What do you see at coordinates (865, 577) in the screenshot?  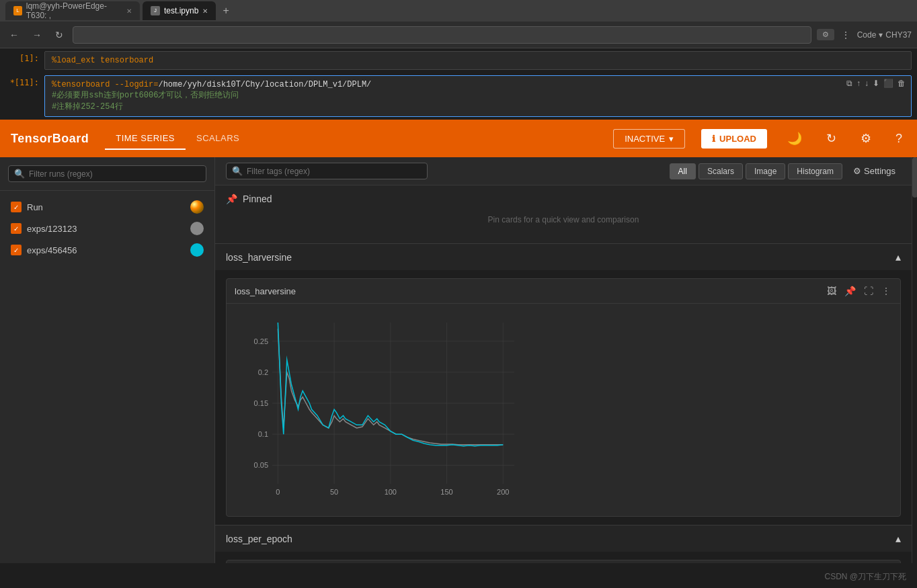 I see `footer-watermark: CSDN @刀下生刀下死` at bounding box center [865, 577].